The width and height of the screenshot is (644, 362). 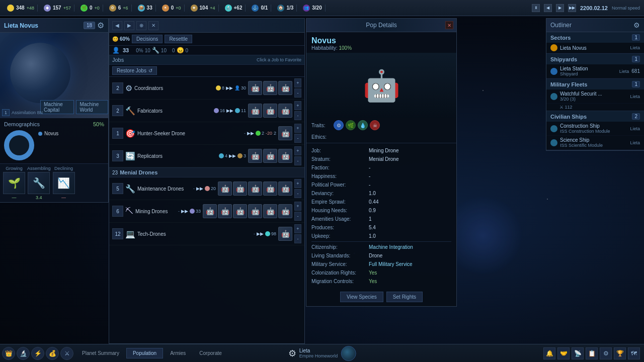 What do you see at coordinates (405, 297) in the screenshot?
I see `set-rights-btn: Set Rights` at bounding box center [405, 297].